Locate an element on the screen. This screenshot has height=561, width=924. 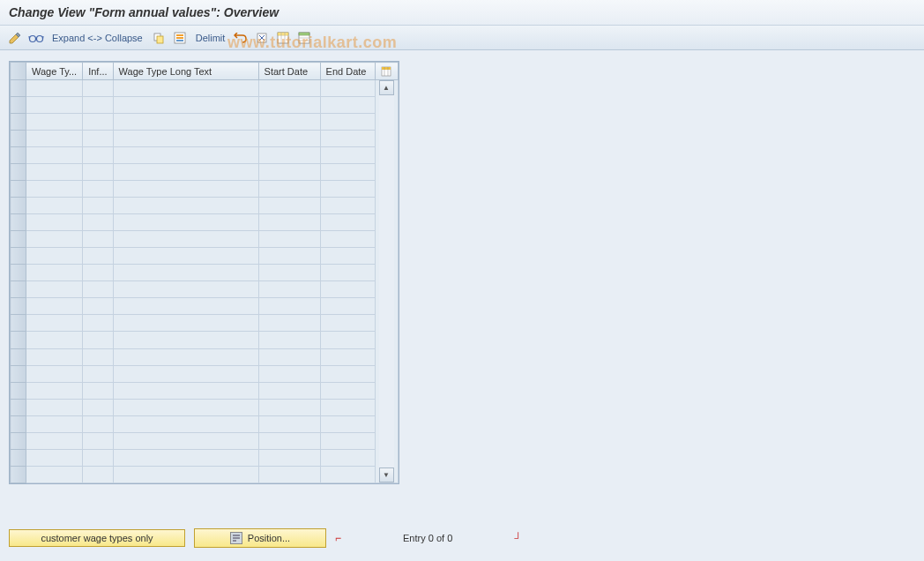
col-header-end-date: End Date is located at coordinates (347, 71).